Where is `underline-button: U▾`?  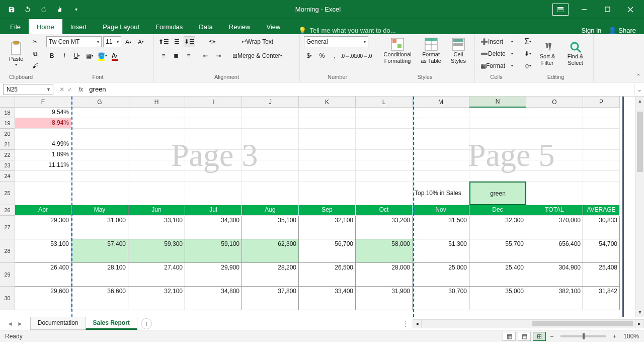
underline-button: U▾ is located at coordinates (77, 56).